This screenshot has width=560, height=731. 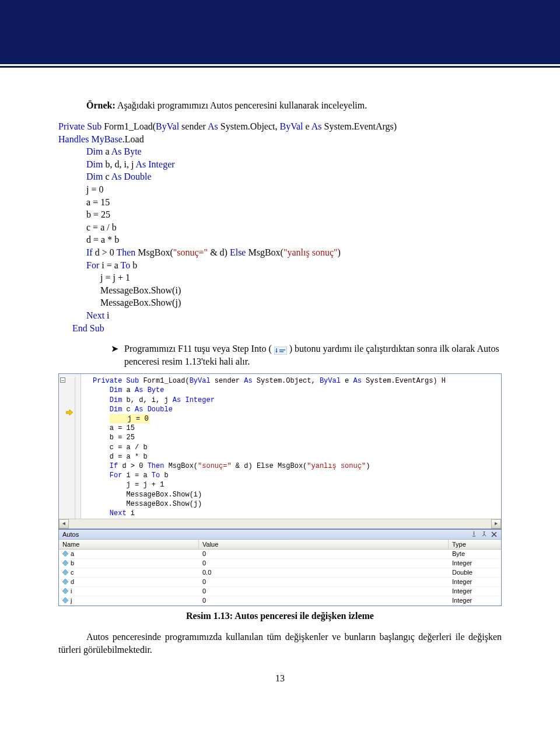 What do you see at coordinates (496, 524) in the screenshot?
I see `scroll-right-button: ►` at bounding box center [496, 524].